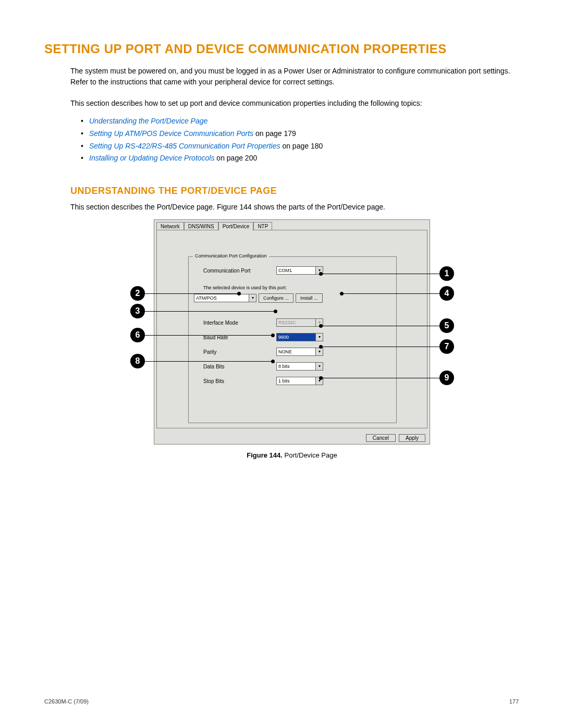 Image resolution: width=563 pixels, height=728 pixels. Describe the element at coordinates (447, 326) in the screenshot. I see `callout-5: 5` at that location.